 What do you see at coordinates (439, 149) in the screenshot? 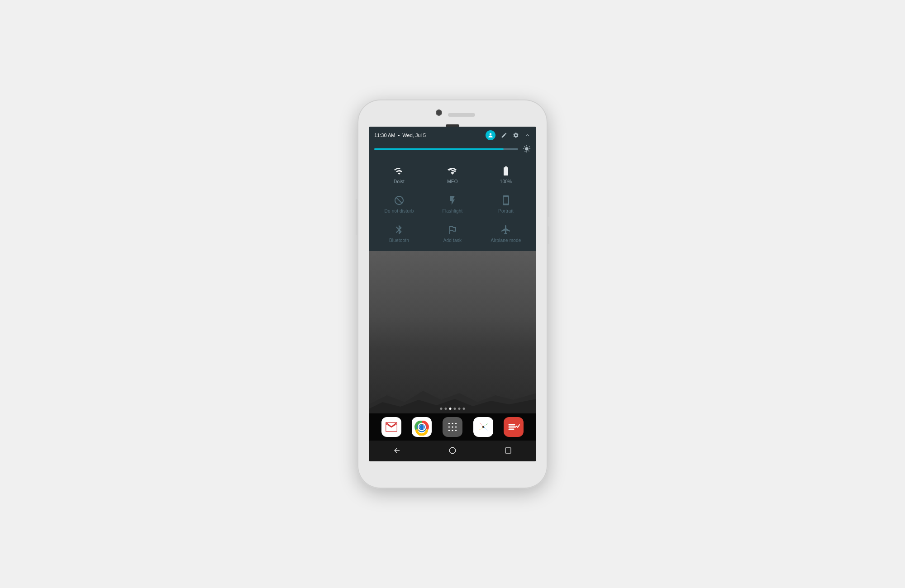
I see `brightness-fill` at bounding box center [439, 149].